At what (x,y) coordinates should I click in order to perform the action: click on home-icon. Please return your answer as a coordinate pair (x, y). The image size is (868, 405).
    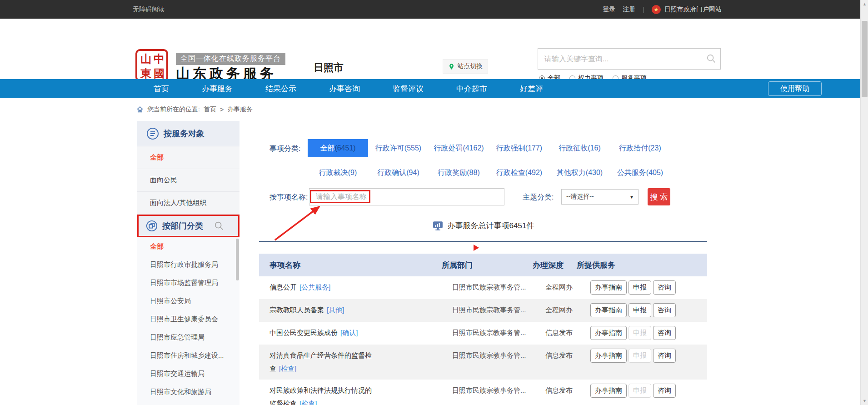
    Looking at the image, I should click on (140, 110).